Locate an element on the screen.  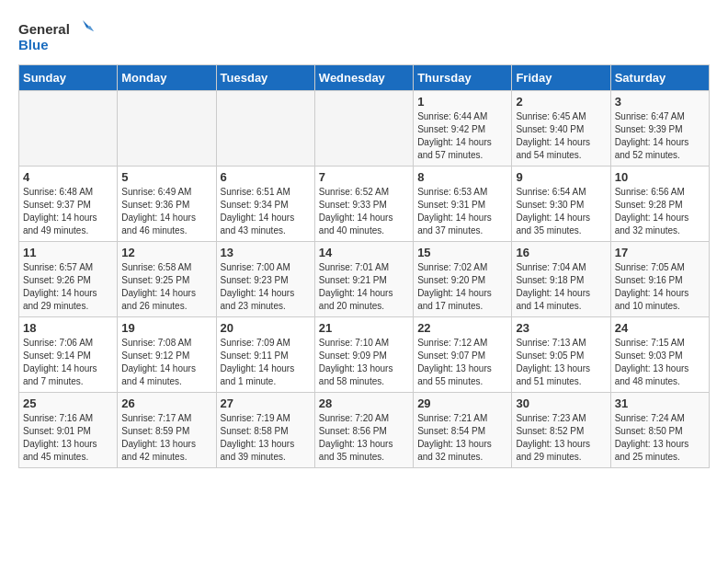
day-info: Sunrise: 7:05 AM Sunset: 9:16 PM Dayligh… is located at coordinates (660, 287).